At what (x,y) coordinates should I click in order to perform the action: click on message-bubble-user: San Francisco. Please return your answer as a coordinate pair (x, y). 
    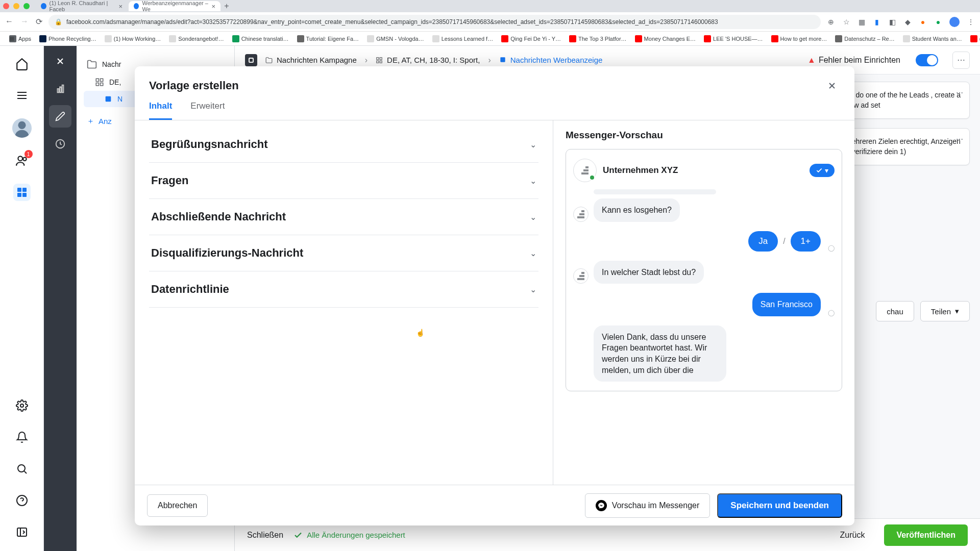
    Looking at the image, I should click on (787, 305).